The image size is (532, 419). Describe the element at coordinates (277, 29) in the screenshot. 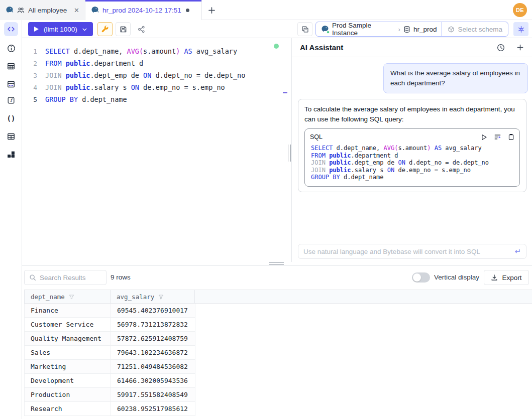

I see `editor-toolbar: (limit 1000)` at that location.